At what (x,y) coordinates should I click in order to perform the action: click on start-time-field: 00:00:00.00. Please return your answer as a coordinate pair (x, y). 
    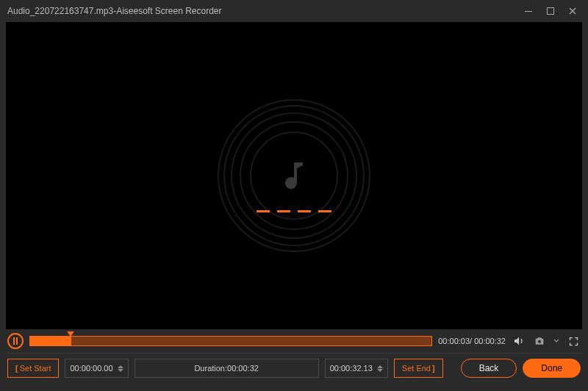
    Looking at the image, I should click on (96, 368).